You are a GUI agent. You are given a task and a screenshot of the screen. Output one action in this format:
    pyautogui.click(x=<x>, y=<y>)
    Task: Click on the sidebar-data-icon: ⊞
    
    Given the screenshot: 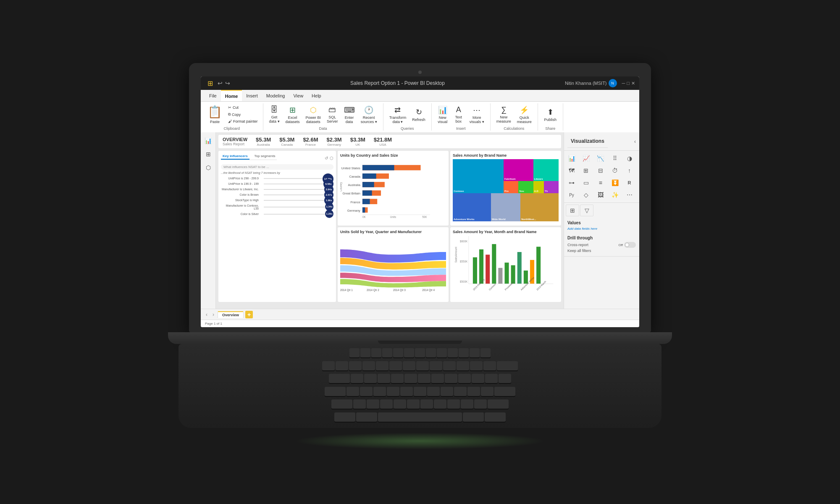 What is the action you would take?
    pyautogui.click(x=208, y=154)
    